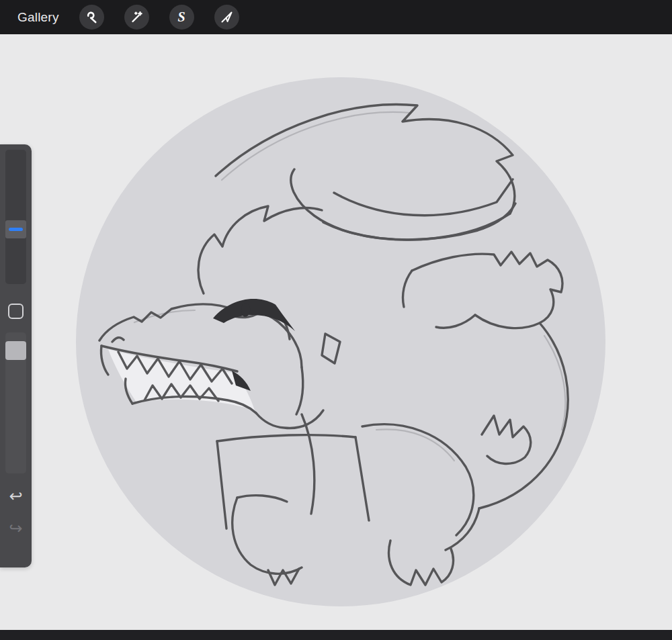  I want to click on opacity-slider-thumb, so click(16, 351).